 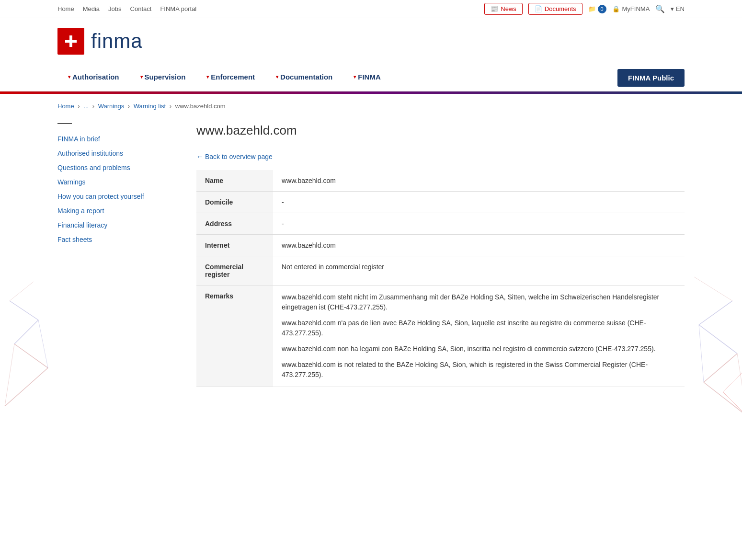 I want to click on nav-item-authorisation: ▾ Authorisation, so click(x=94, y=78).